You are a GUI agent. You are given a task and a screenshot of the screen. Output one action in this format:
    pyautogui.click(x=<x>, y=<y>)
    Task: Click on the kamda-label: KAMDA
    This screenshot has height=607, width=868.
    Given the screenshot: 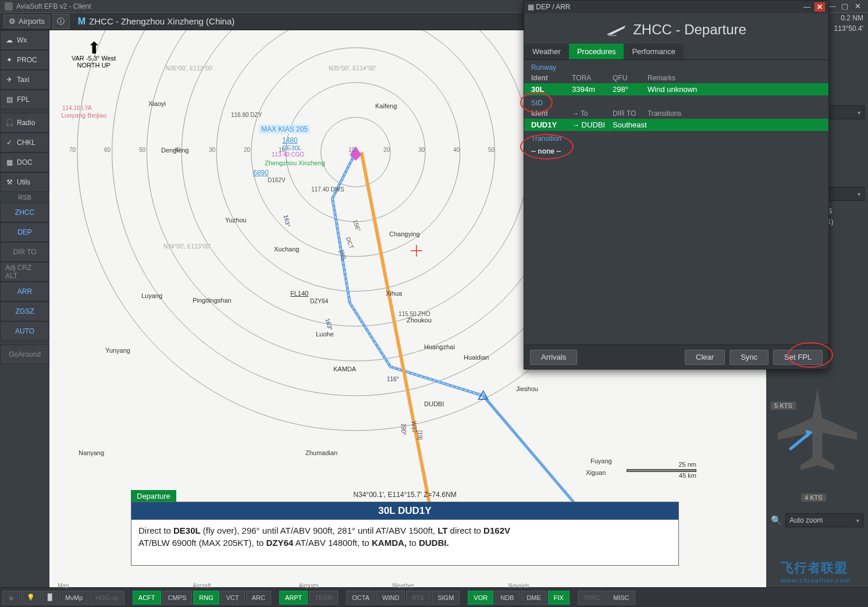 What is the action you would take?
    pyautogui.click(x=344, y=369)
    